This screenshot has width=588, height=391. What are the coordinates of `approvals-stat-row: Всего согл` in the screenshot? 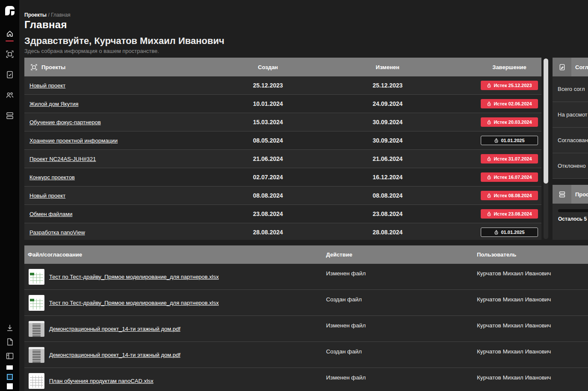 It's located at (570, 89).